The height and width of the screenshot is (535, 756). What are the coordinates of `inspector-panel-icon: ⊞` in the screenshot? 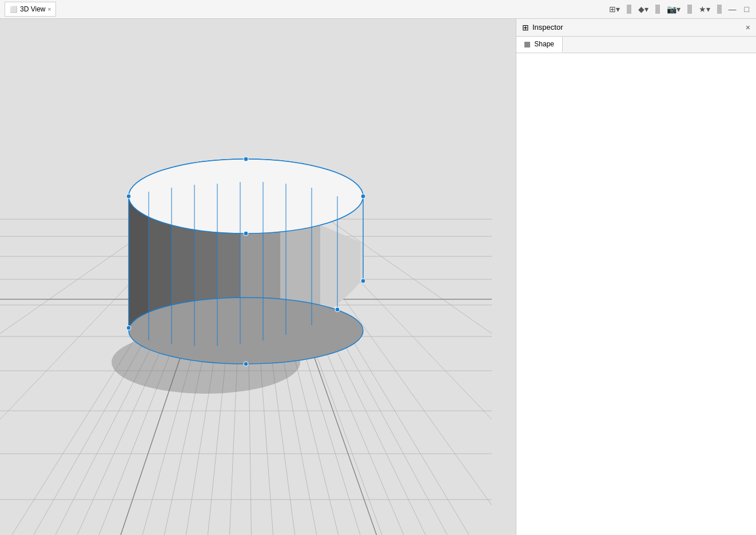 It's located at (526, 27).